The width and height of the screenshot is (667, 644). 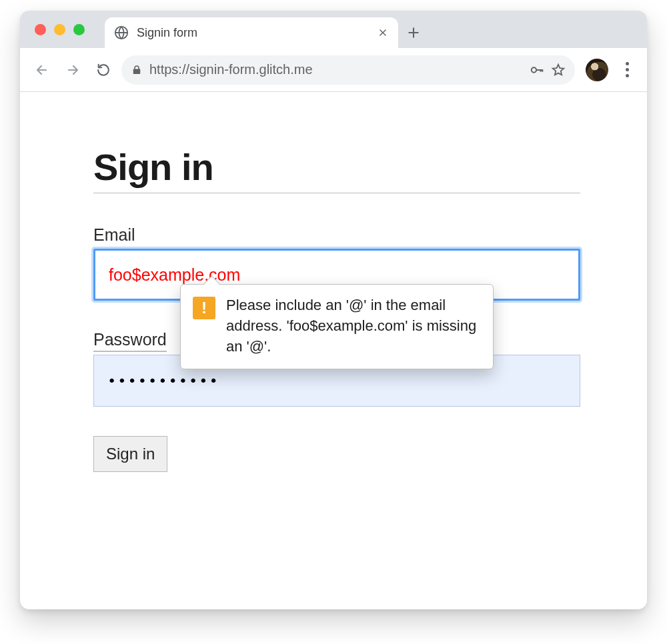 What do you see at coordinates (60, 29) in the screenshot?
I see `window-controls` at bounding box center [60, 29].